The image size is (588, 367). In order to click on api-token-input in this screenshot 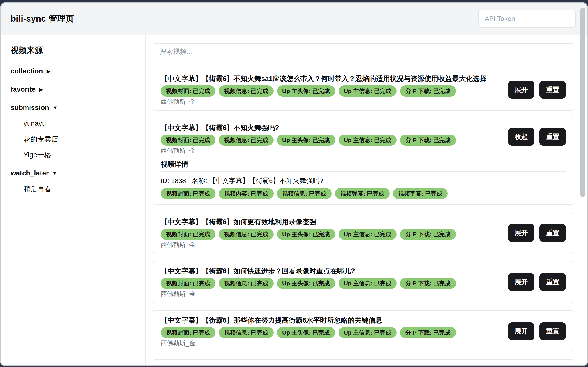, I will do `click(527, 19)`.